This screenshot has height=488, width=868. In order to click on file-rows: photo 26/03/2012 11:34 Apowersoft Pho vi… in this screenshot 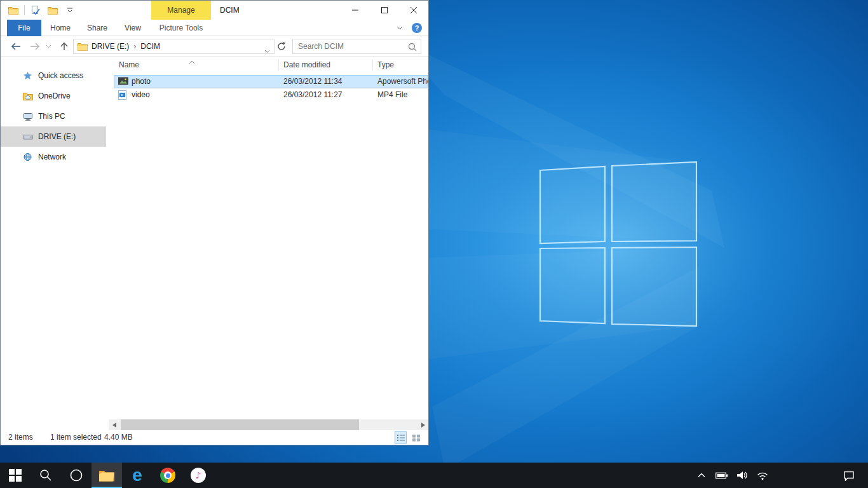, I will do `click(267, 88)`.